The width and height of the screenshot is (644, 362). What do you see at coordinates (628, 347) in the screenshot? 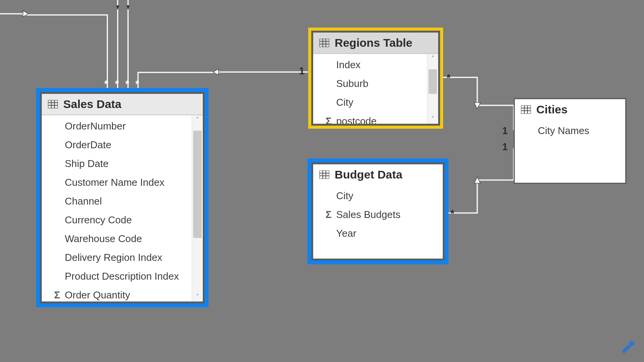
I see `cursor-icon` at bounding box center [628, 347].